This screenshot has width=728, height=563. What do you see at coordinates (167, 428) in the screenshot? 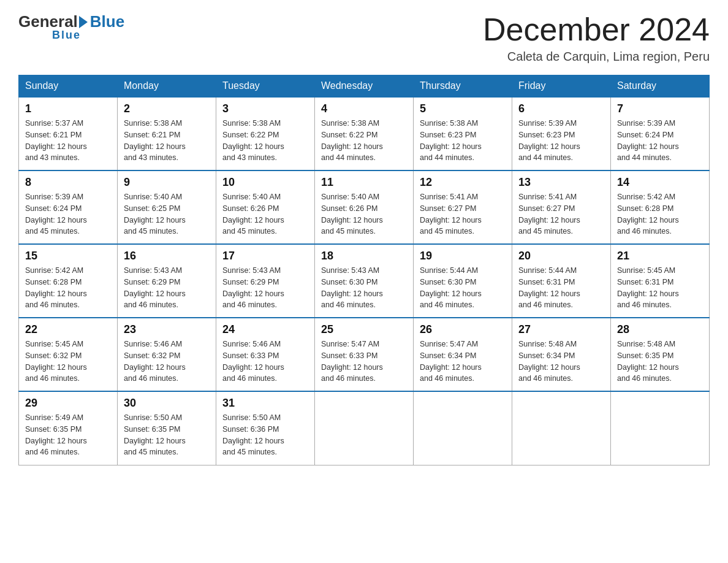
I see `calendar-cell: 30 Sunrise: 5:50 AM Sunset: 6:35 PM Dayl…` at bounding box center [167, 428].